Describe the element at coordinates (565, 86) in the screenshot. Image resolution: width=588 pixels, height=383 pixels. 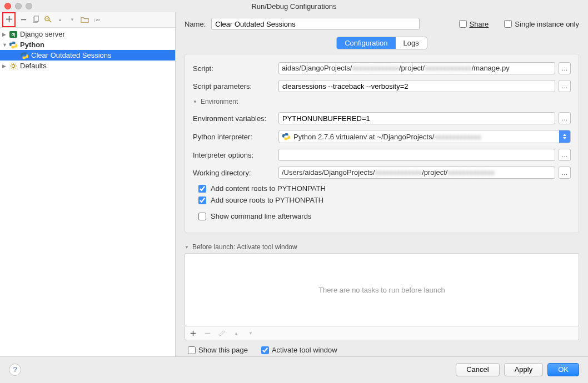
I see `params-expand-button: …` at that location.